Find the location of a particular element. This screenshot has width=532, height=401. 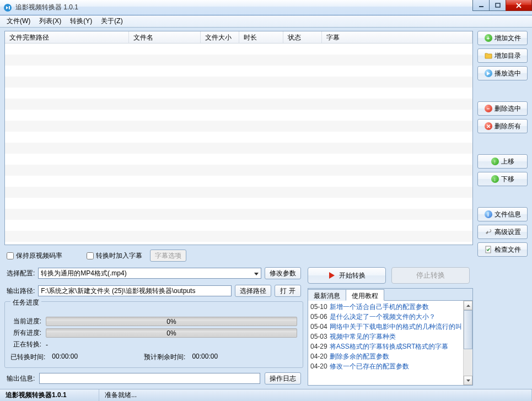

keep-bitrate-option: 保持原视频码率 is located at coordinates (34, 256).